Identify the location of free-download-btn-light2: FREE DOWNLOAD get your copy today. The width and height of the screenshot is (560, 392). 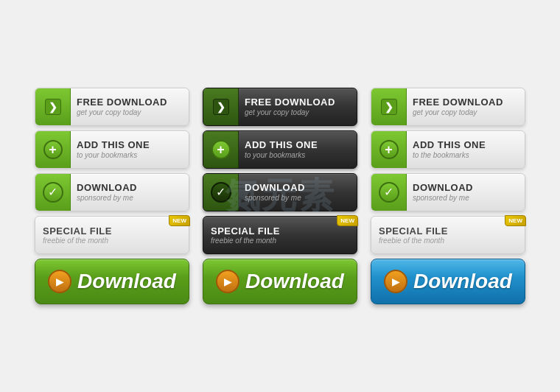
(448, 107).